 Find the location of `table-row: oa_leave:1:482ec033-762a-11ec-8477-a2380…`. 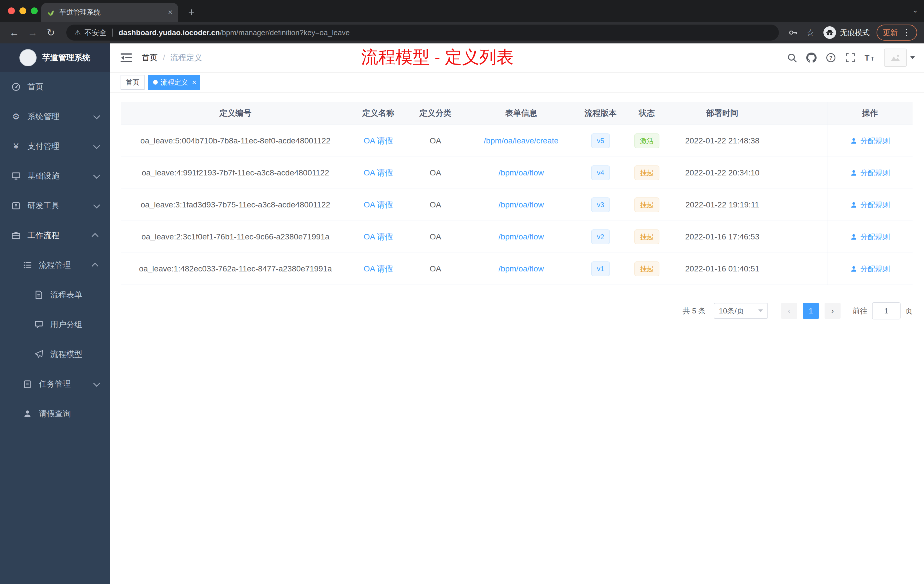

table-row: oa_leave:1:482ec033-762a-11ec-8477-a2380… is located at coordinates (517, 269).